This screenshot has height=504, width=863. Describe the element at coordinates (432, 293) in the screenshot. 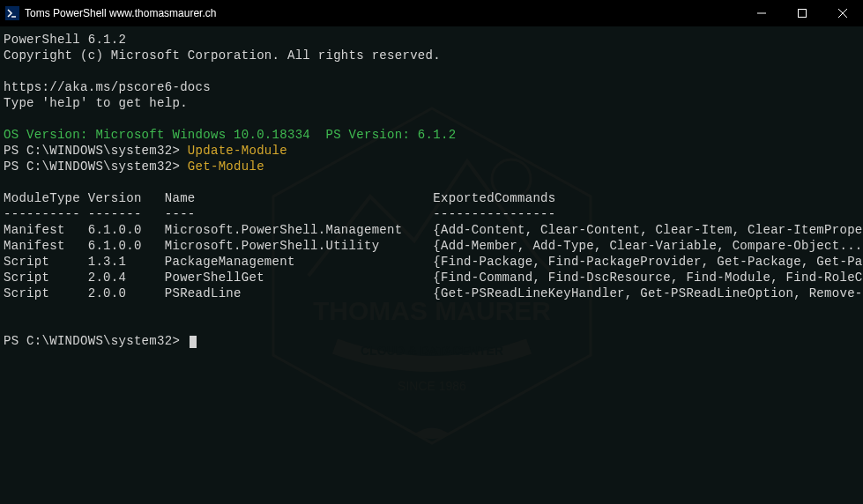

I see `table-row: Script 2.0.0 PSReadLine {Get-PSReadLineK…` at that location.